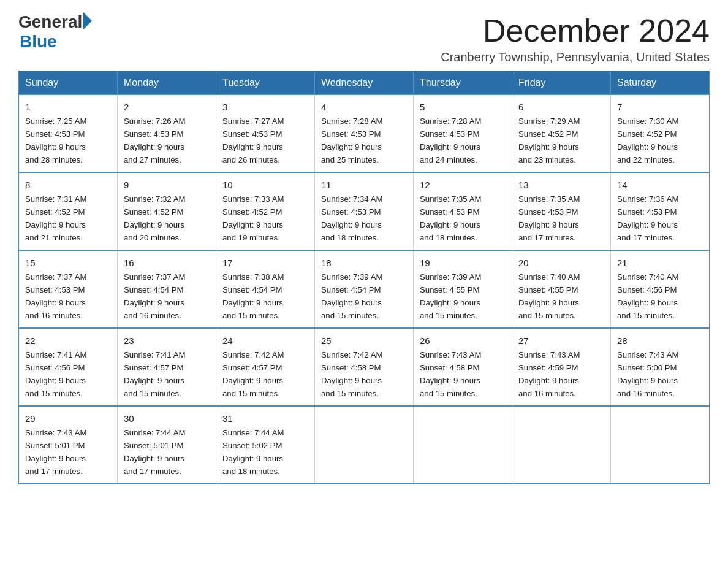  What do you see at coordinates (266, 367) in the screenshot?
I see `calendar-cell: 24 Sunrise: 7:42 AMSunset: 4:57 PMDaylig…` at bounding box center [266, 367].